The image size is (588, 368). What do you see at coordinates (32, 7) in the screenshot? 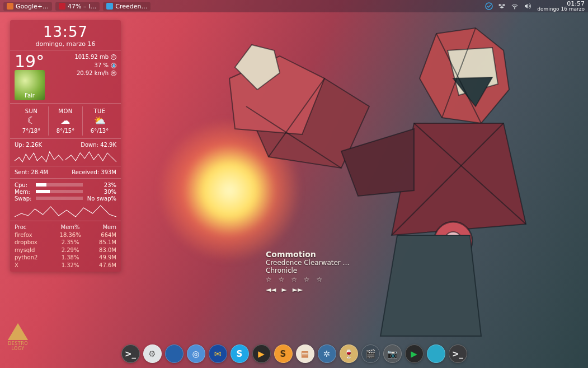
I see `task-label: Google+…` at bounding box center [32, 7].